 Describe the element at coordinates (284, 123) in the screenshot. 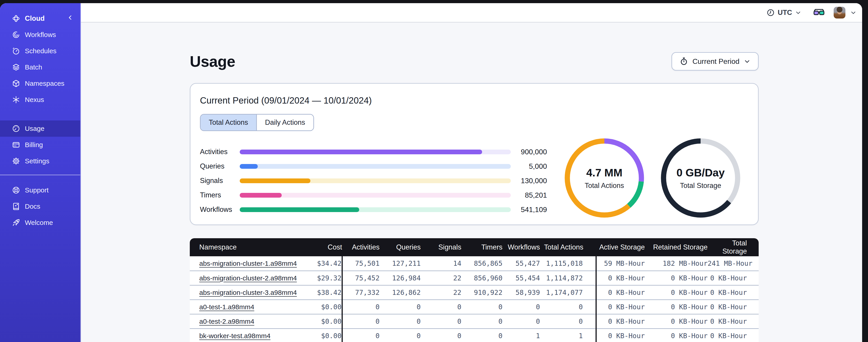

I see `tab-daily-actions: Daily Actions` at that location.